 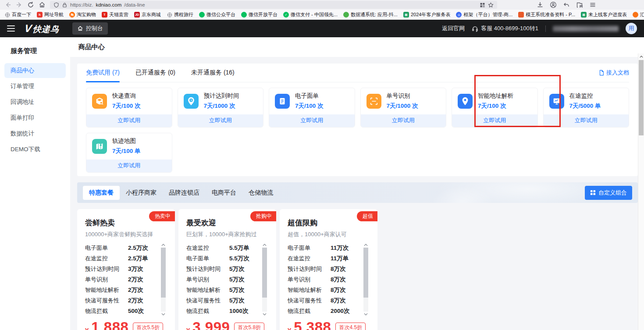 What do you see at coordinates (540, 5) in the screenshot?
I see `downloads-icon` at bounding box center [540, 5].